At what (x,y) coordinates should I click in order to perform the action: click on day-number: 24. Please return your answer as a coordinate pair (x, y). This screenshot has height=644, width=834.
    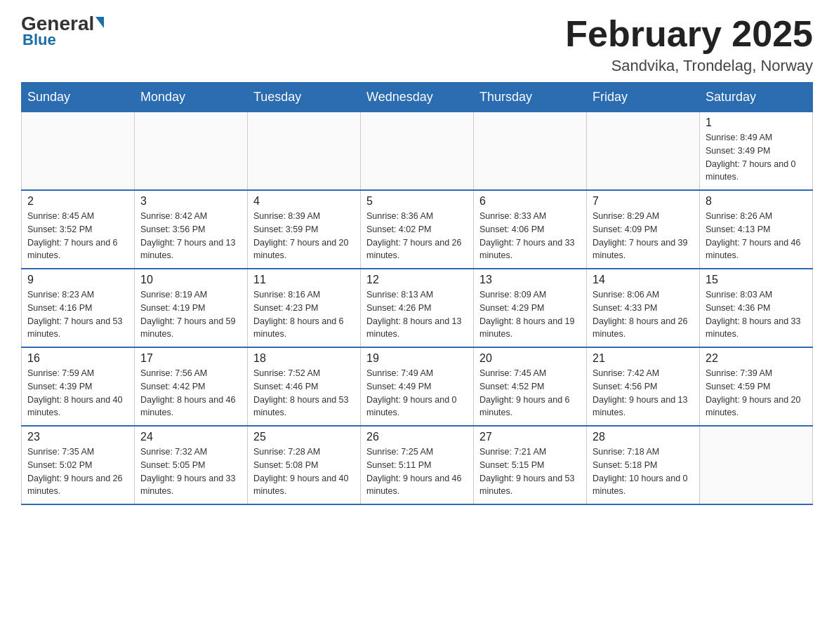
    Looking at the image, I should click on (191, 437).